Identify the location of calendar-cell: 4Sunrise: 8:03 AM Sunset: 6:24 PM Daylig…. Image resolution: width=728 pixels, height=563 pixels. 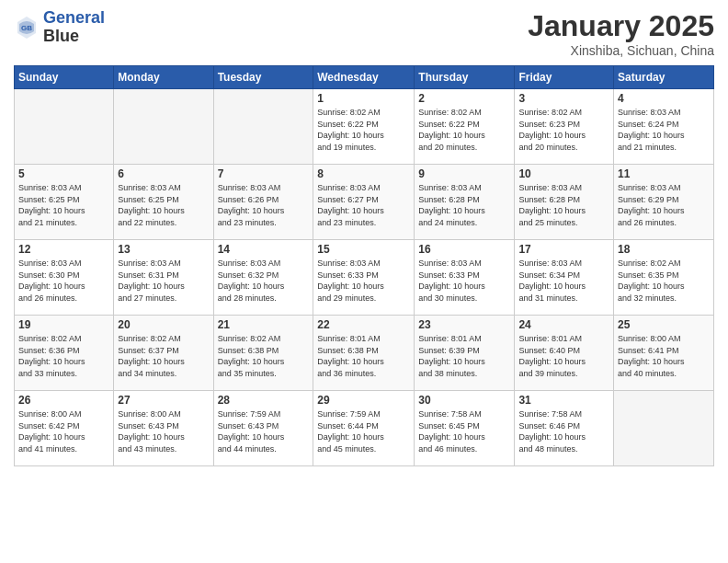
(664, 127).